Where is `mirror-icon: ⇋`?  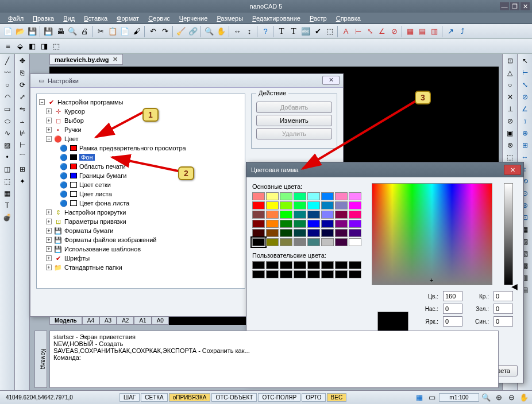
mirror-icon: ⇋ is located at coordinates (22, 109).